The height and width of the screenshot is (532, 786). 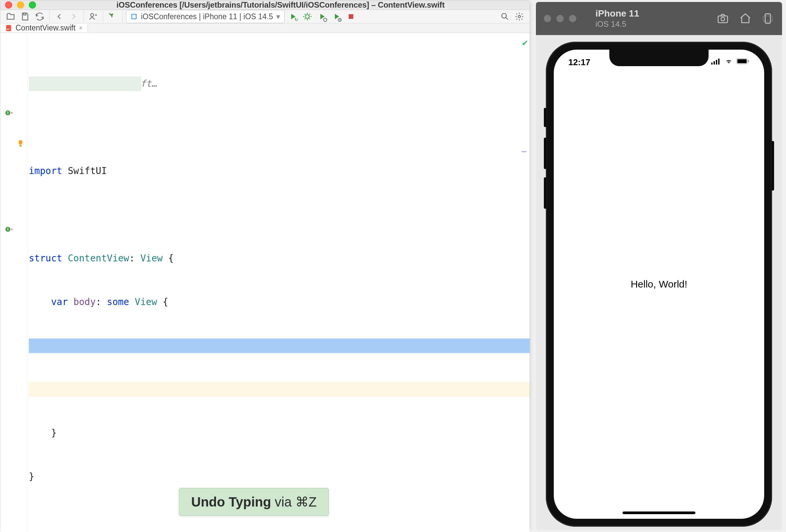 What do you see at coordinates (336, 16) in the screenshot?
I see `profile-icon` at bounding box center [336, 16].